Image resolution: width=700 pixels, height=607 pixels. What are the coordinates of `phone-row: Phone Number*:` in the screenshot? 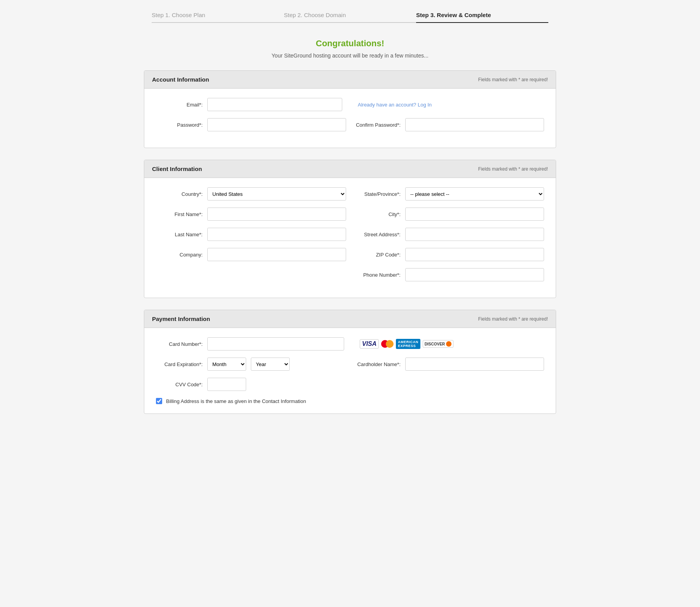 It's located at (350, 275).